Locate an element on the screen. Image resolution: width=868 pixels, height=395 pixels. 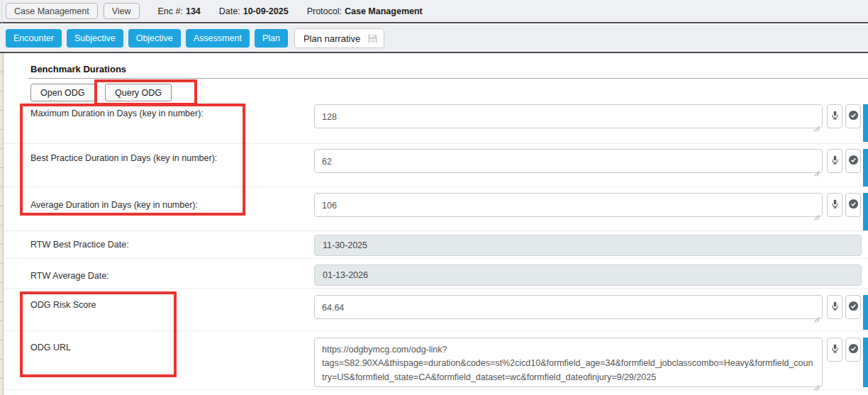
heading-divider is located at coordinates (448, 78).